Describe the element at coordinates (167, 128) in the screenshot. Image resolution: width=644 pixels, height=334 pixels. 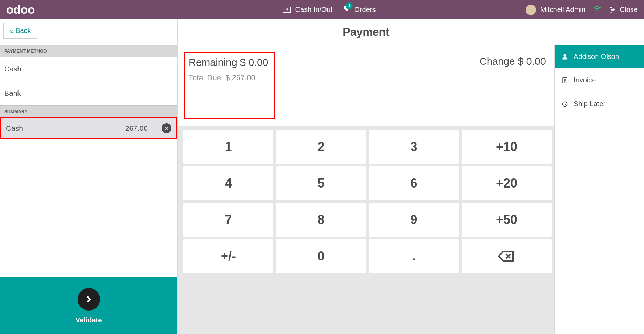
I see `remove-line-button` at that location.